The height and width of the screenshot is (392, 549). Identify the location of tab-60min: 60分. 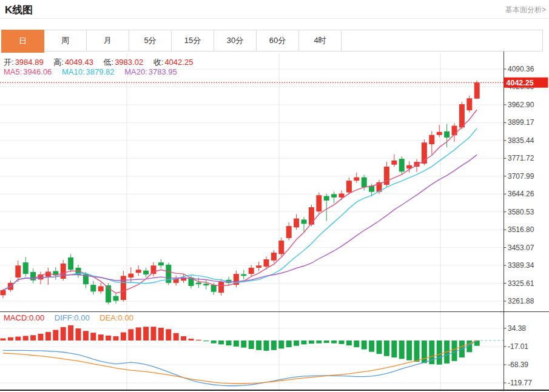
(278, 41).